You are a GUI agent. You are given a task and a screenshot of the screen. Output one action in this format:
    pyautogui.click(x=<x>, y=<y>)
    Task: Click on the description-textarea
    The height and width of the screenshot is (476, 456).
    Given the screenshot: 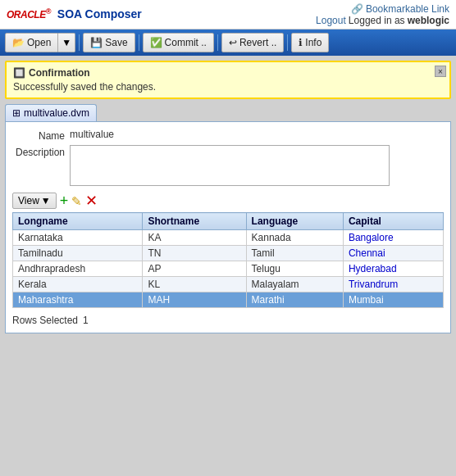 What is the action you would take?
    pyautogui.click(x=230, y=165)
    